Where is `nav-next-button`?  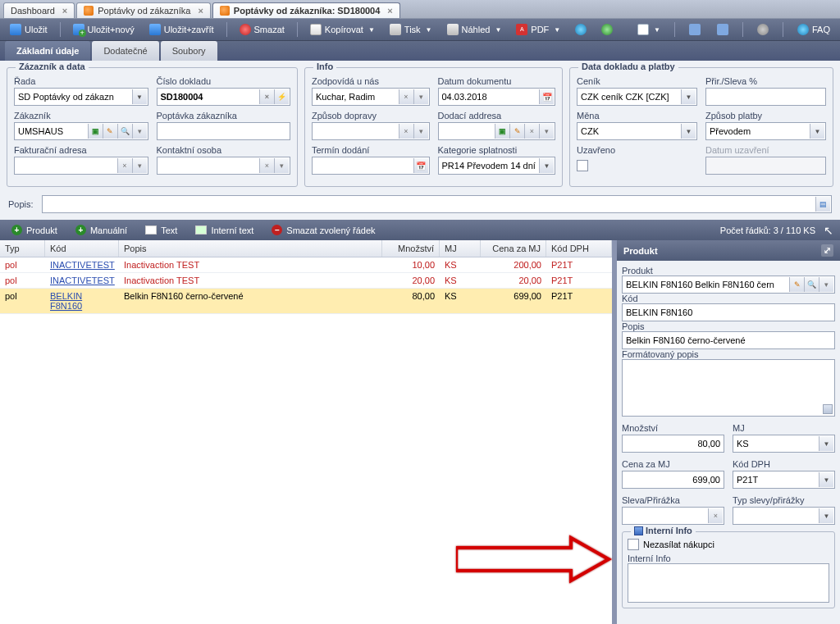
nav-next-button is located at coordinates (723, 30).